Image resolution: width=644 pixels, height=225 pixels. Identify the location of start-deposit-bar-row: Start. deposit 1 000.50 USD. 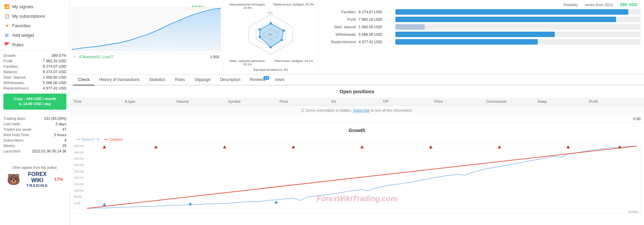
(481, 27).